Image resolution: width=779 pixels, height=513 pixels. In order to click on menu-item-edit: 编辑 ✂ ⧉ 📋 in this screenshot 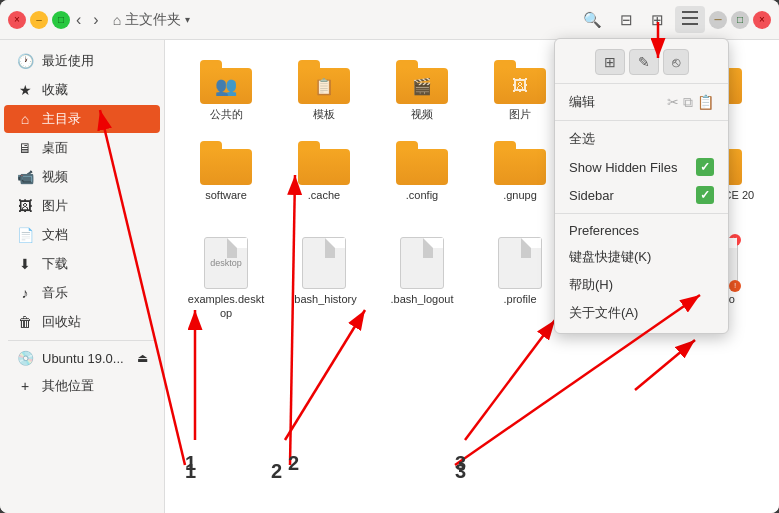, I will do `click(642, 102)`.